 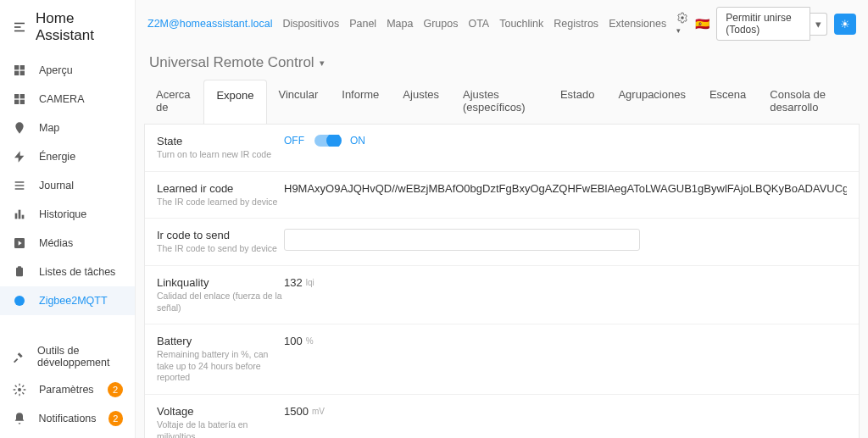 What do you see at coordinates (19, 27) in the screenshot?
I see `menu-icon` at bounding box center [19, 27].